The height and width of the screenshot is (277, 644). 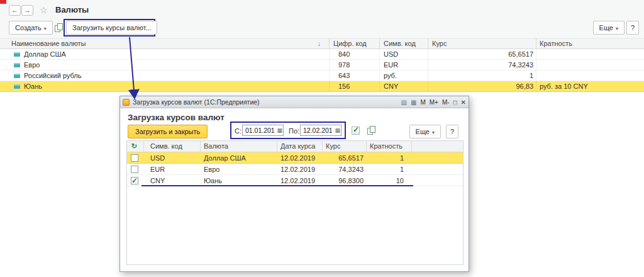 What do you see at coordinates (633, 28) in the screenshot?
I see `help-button: ?` at bounding box center [633, 28].